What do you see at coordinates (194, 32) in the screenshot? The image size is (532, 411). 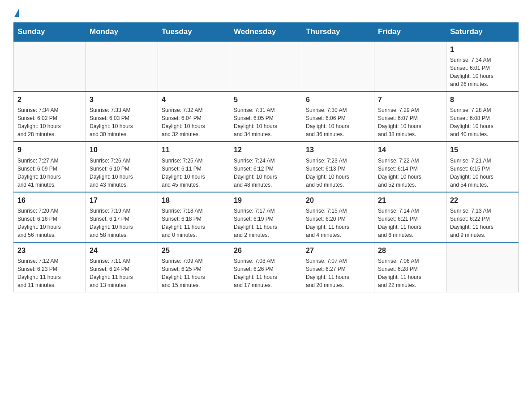 I see `calendar-header-tuesday: Tuesday` at bounding box center [194, 32].